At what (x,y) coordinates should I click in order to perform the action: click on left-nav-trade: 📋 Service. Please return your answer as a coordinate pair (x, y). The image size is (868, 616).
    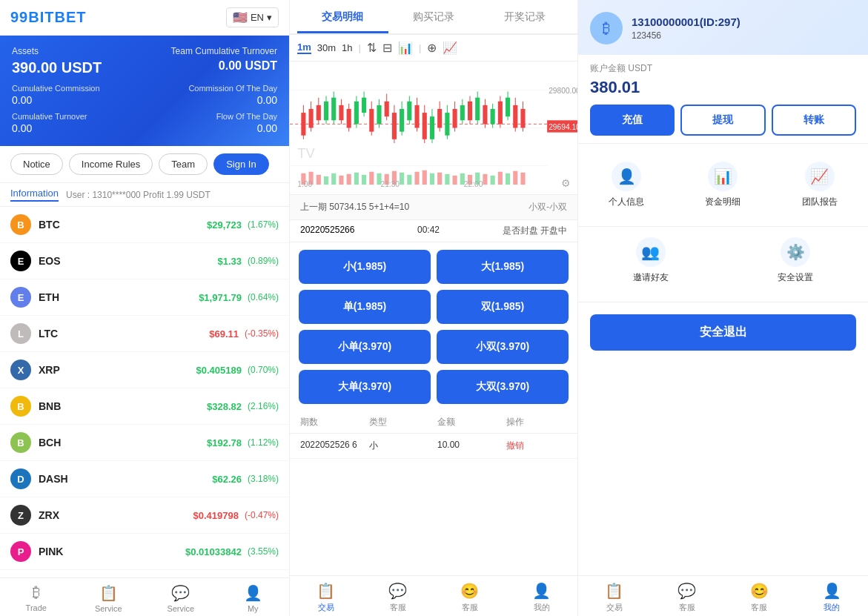
    Looking at the image, I should click on (109, 599).